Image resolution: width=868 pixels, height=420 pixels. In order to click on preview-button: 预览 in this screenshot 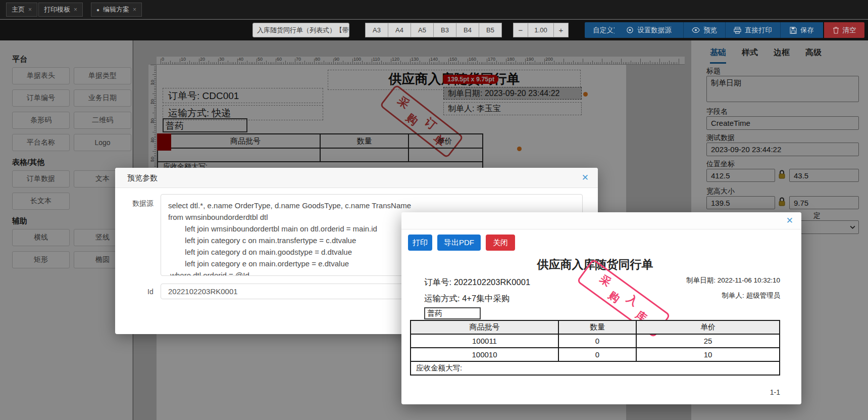, I will do `click(704, 30)`.